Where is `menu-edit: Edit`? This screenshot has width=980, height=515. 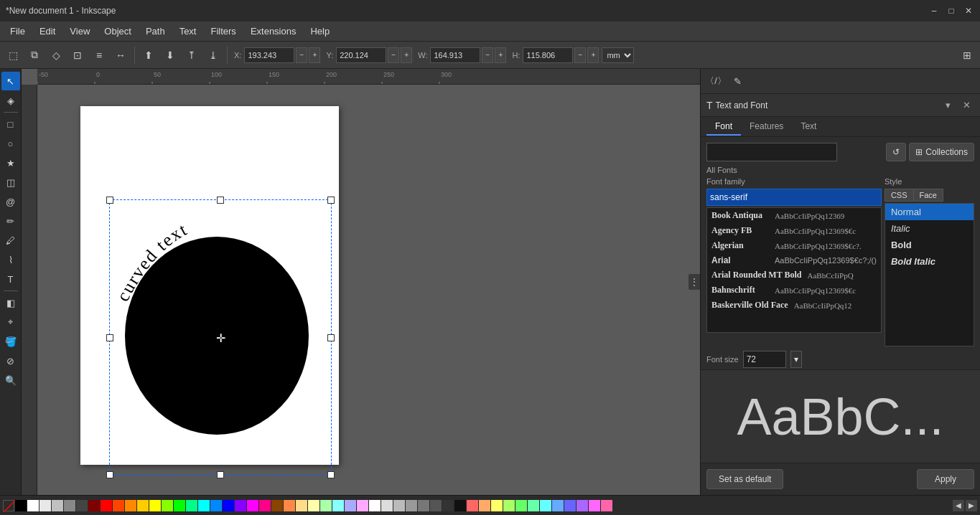
menu-edit: Edit is located at coordinates (47, 32).